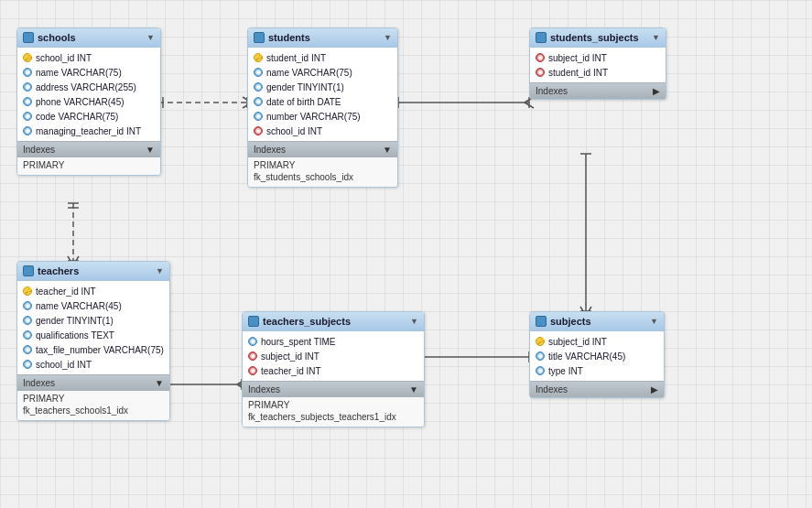 Image resolution: width=812 pixels, height=508 pixels. What do you see at coordinates (322, 149) in the screenshot?
I see `table-students-indexes-header: Indexes ▼` at bounding box center [322, 149].